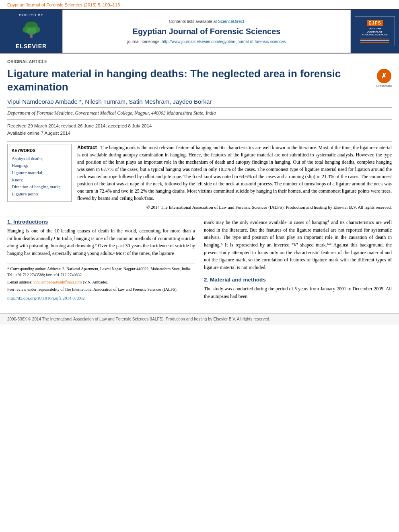 Image resolution: width=399 pixels, height=532 pixels. I want to click on intro-heading: 1. Introductions, so click(101, 222).